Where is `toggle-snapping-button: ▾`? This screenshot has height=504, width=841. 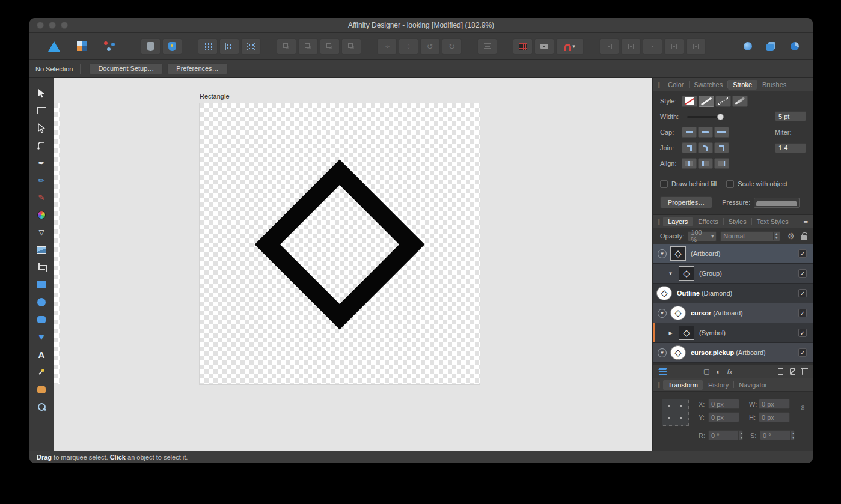 toggle-snapping-button: ▾ is located at coordinates (570, 47).